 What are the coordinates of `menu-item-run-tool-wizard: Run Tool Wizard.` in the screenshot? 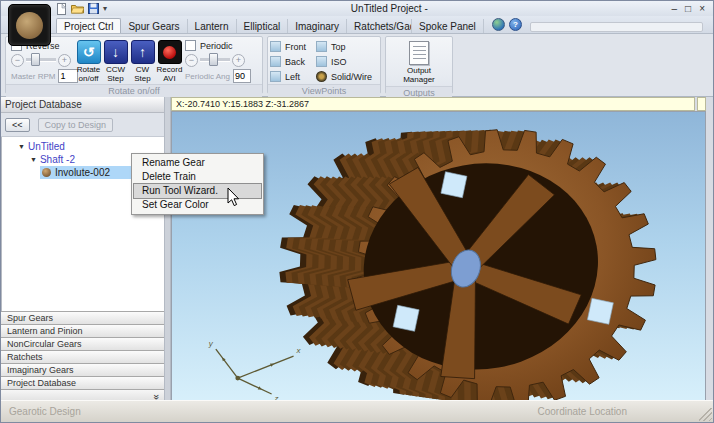 It's located at (198, 191).